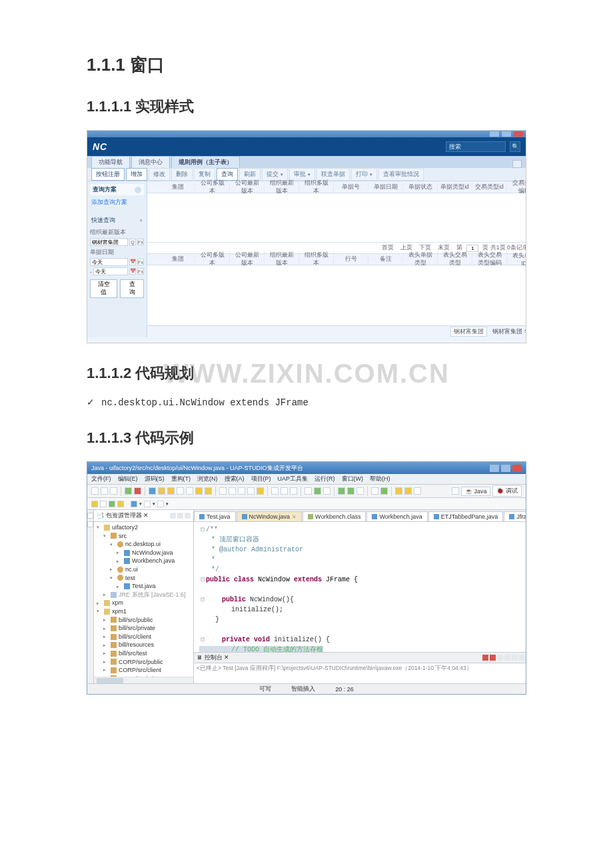 Image resolution: width=613 pixels, height=868 pixels. What do you see at coordinates (104, 491) in the screenshot?
I see `save-icon` at bounding box center [104, 491].